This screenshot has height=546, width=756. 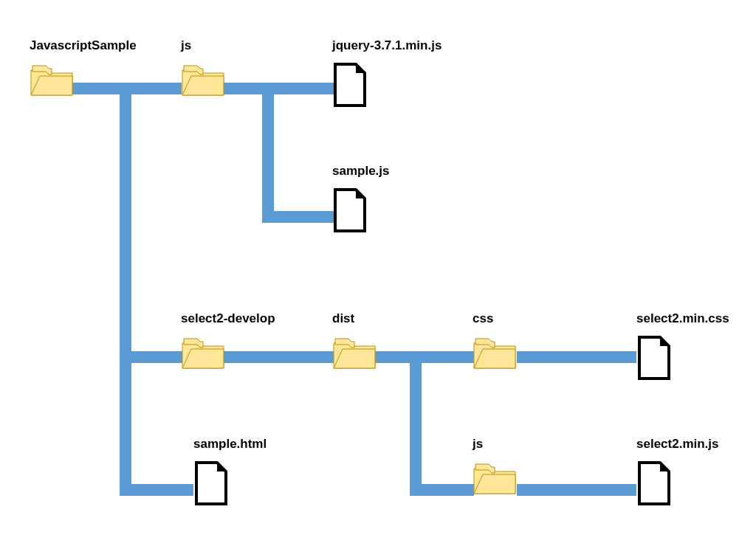 What do you see at coordinates (483, 319) in the screenshot?
I see `node-label-cssdir: css` at bounding box center [483, 319].